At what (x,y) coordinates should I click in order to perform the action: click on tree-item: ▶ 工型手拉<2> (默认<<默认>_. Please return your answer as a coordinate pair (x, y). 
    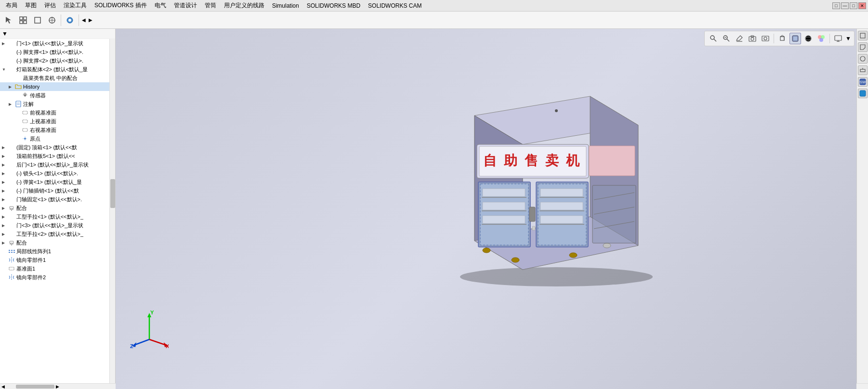
    Looking at the image, I should click on (55, 234).